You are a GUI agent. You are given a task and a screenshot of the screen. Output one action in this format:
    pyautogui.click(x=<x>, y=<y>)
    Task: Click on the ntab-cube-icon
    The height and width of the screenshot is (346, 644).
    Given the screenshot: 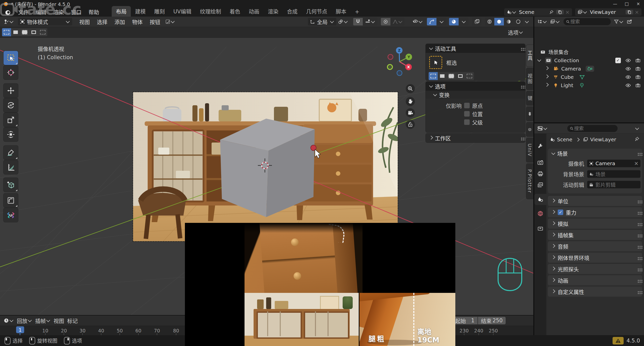 What is the action you would take?
    pyautogui.click(x=530, y=129)
    